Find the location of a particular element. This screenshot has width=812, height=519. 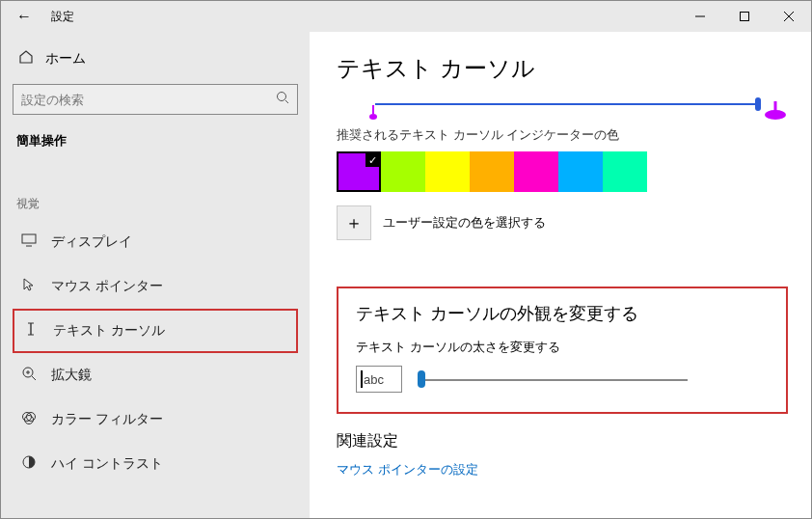

sidebar-item-label: カラー フィルター is located at coordinates (107, 420).